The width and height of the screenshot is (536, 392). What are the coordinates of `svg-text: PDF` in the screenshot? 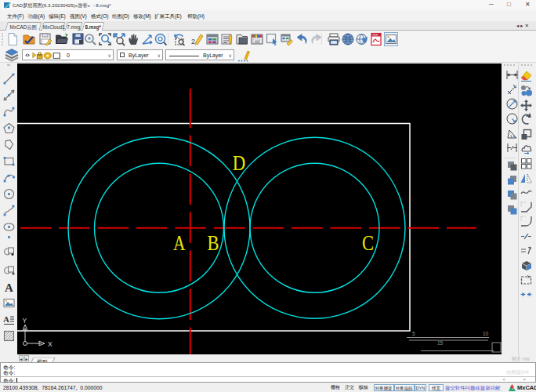 It's located at (376, 35).